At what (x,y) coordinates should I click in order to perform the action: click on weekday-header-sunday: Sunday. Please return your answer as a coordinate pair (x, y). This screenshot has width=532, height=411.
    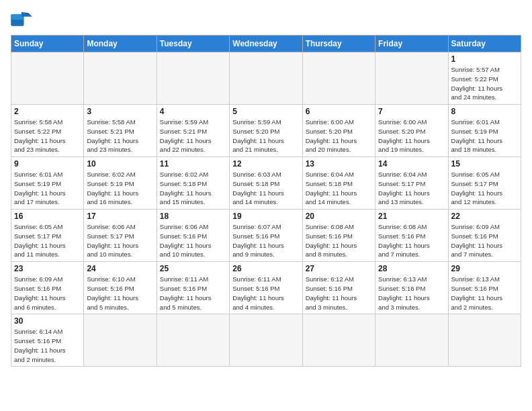
    Looking at the image, I should click on (48, 44).